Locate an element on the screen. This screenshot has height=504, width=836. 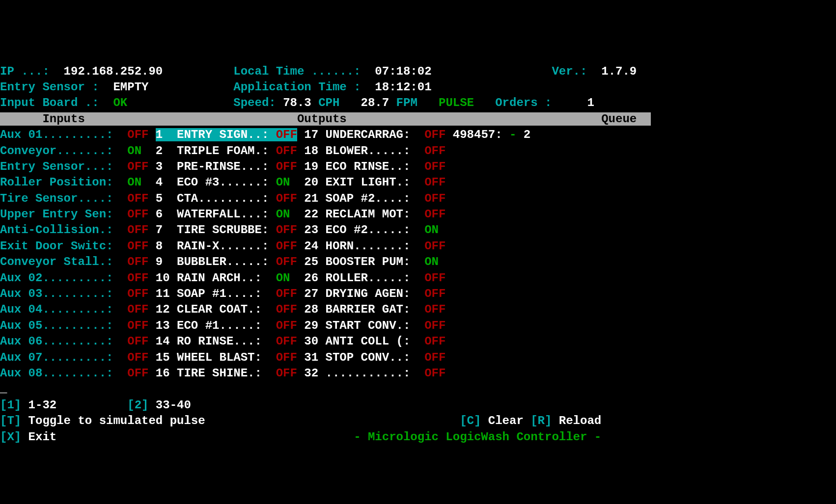
output-label: 3 PRE-RINSE...: is located at coordinates (216, 167).